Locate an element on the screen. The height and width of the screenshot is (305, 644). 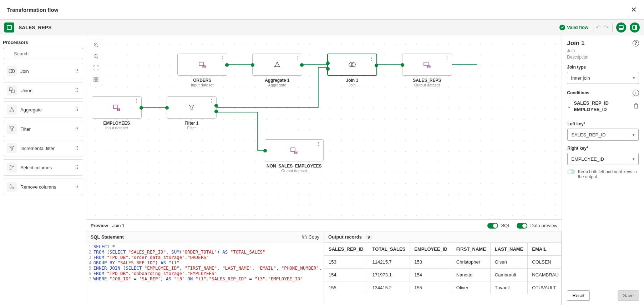
node-filter: ⋮ Filter 1Filter is located at coordinates (192, 113).